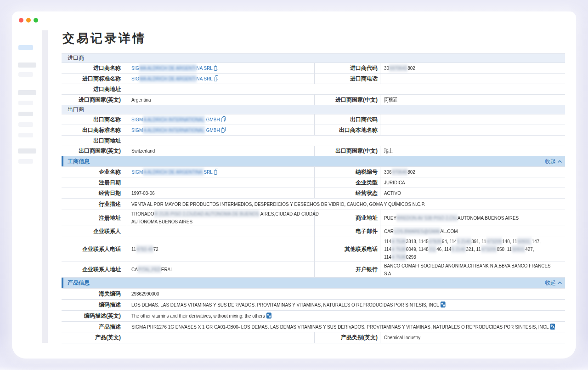 The width and height of the screenshot is (588, 370). I want to click on maximize-window-dot, so click(36, 20).